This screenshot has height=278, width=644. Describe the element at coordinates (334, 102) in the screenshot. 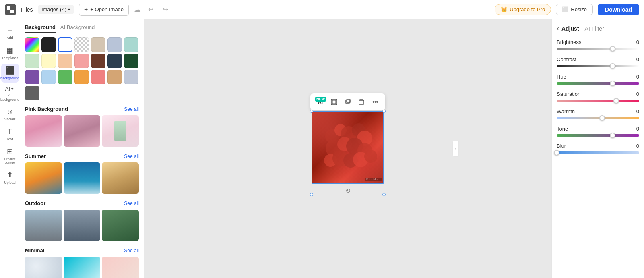

I see `effects-button` at that location.